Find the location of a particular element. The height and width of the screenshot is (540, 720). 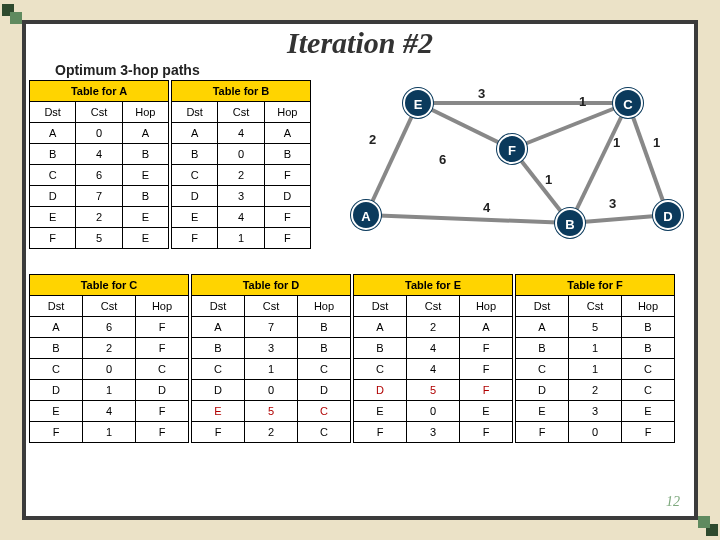

graph-node-D: D is located at coordinates (668, 215).